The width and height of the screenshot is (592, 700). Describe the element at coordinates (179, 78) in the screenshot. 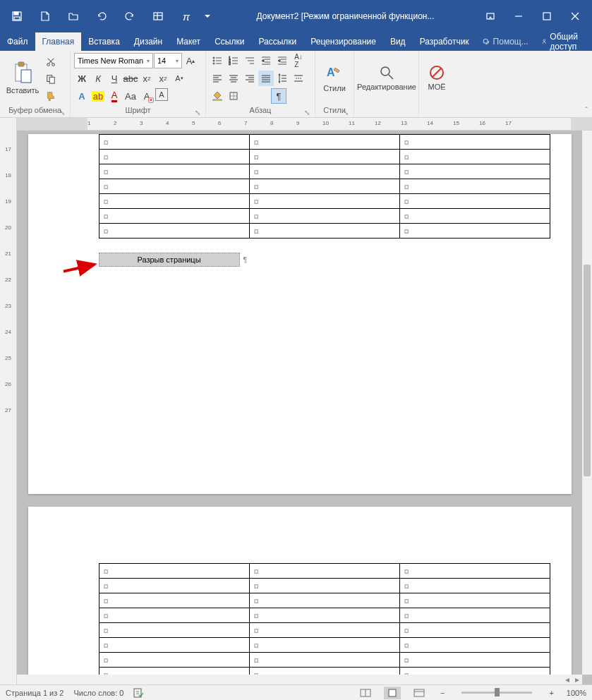

I see `shrink-font-button: A▾` at that location.